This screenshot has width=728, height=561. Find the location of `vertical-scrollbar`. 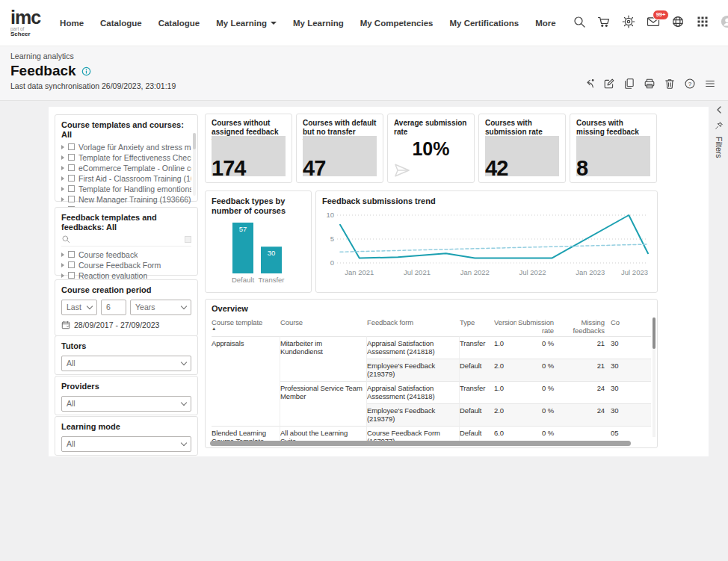

vertical-scrollbar is located at coordinates (654, 377).